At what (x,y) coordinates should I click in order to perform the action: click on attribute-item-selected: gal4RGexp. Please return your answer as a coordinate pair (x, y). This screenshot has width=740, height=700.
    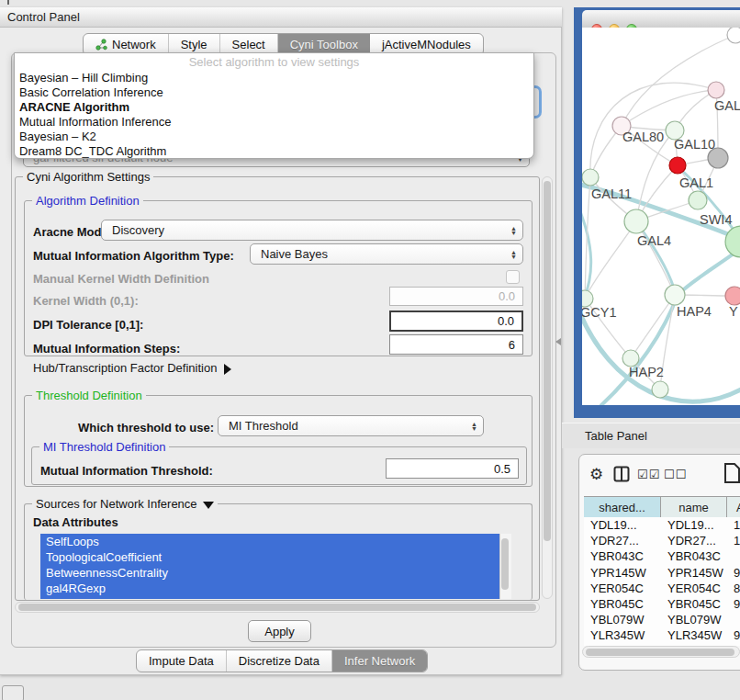
    Looking at the image, I should click on (275, 588).